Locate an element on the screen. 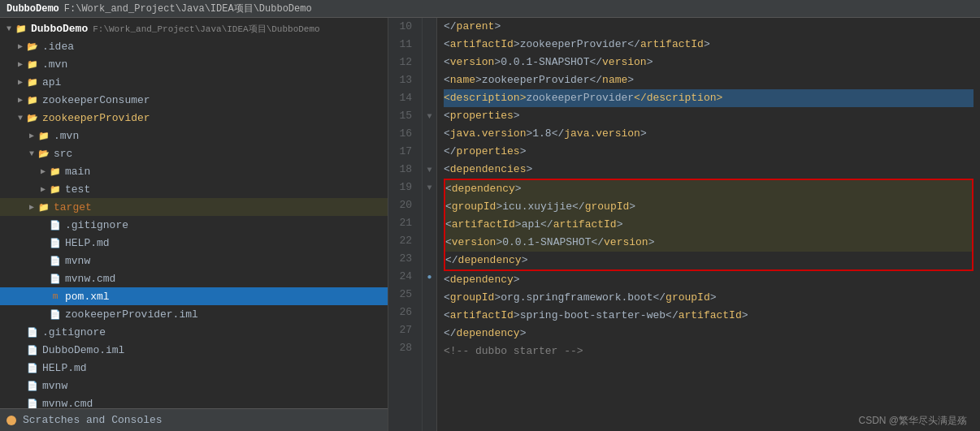  label-api: api is located at coordinates (52, 83).